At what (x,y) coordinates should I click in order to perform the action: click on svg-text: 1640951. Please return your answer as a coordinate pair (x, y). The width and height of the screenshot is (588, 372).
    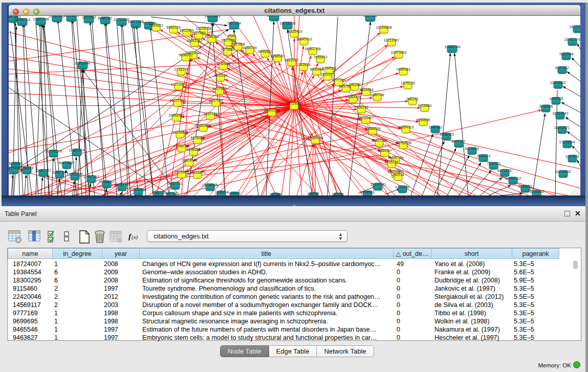
    Looking at the image, I should click on (435, 127).